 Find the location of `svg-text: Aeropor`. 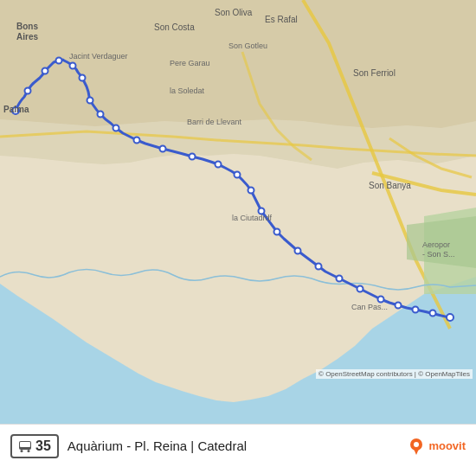

svg-text: Aeropor is located at coordinates (436, 245).